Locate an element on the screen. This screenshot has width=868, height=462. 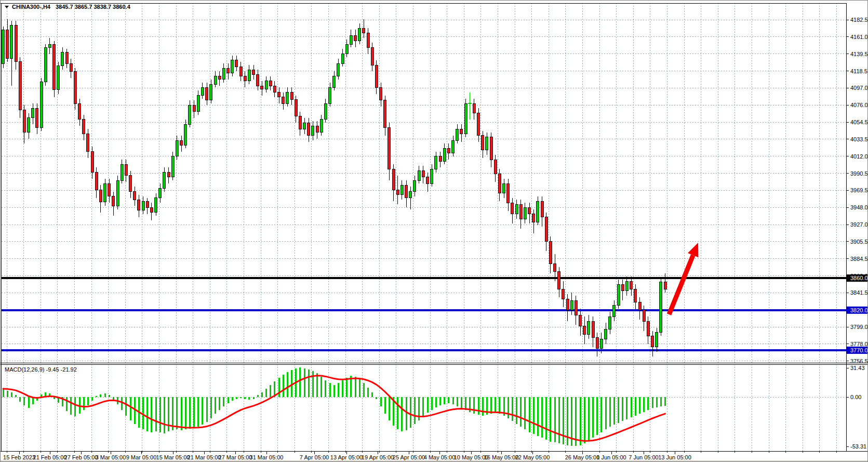
price-axis: 4182.54161.04139.54118.54097.04076.04054… is located at coordinates (857, 233).